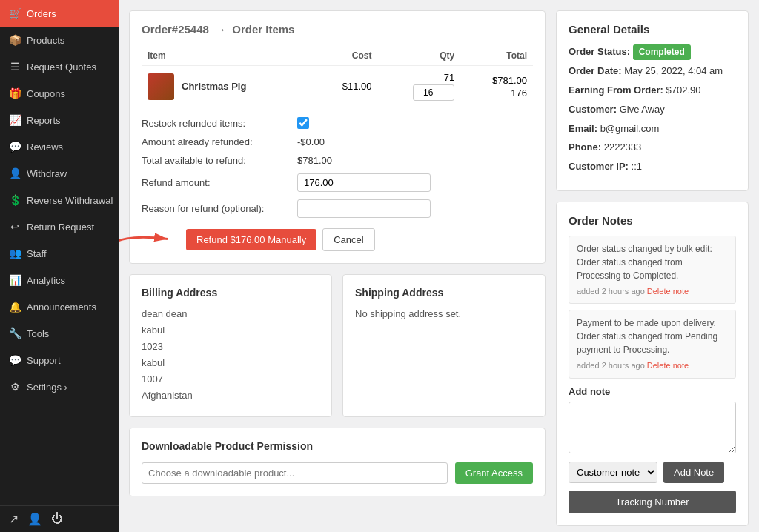  Describe the element at coordinates (419, 56) in the screenshot. I see `col-qty: Qty` at that location.